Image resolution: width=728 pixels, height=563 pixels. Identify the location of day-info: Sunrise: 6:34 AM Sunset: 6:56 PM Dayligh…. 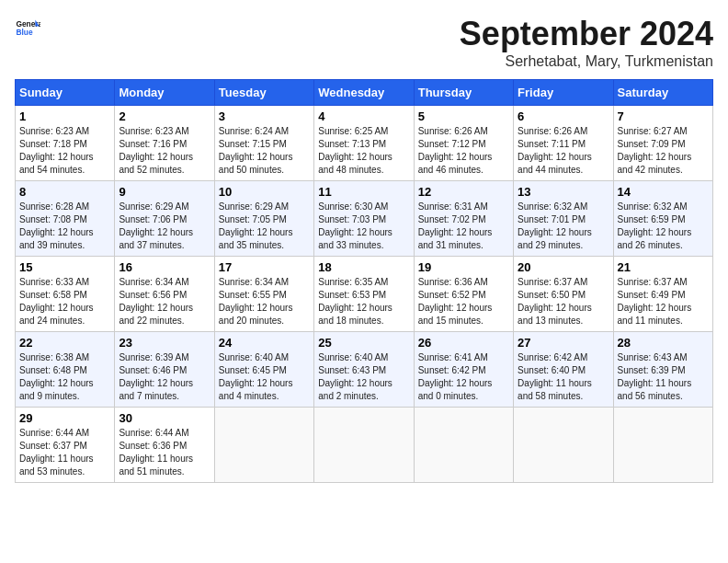
(164, 302).